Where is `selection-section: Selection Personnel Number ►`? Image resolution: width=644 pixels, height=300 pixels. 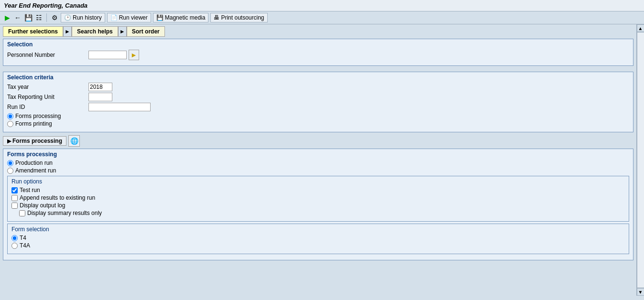 selection-section: Selection Personnel Number ► is located at coordinates (318, 53).